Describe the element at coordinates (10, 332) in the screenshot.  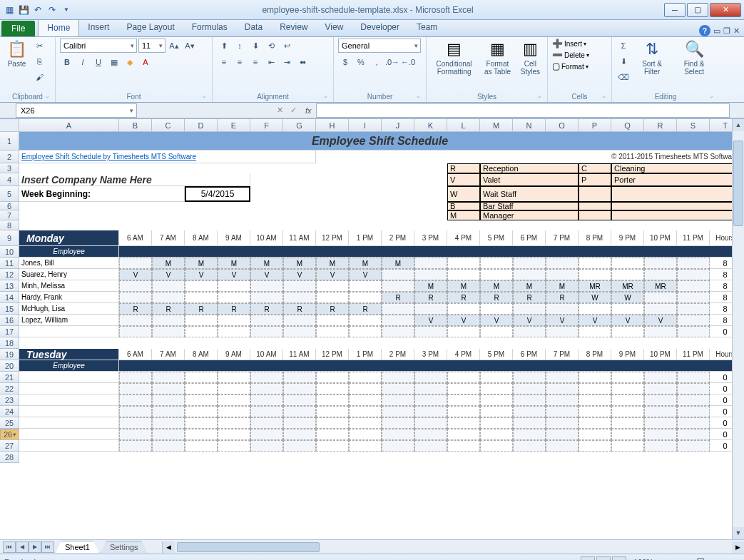
I see `row-header-17: 17` at that location.